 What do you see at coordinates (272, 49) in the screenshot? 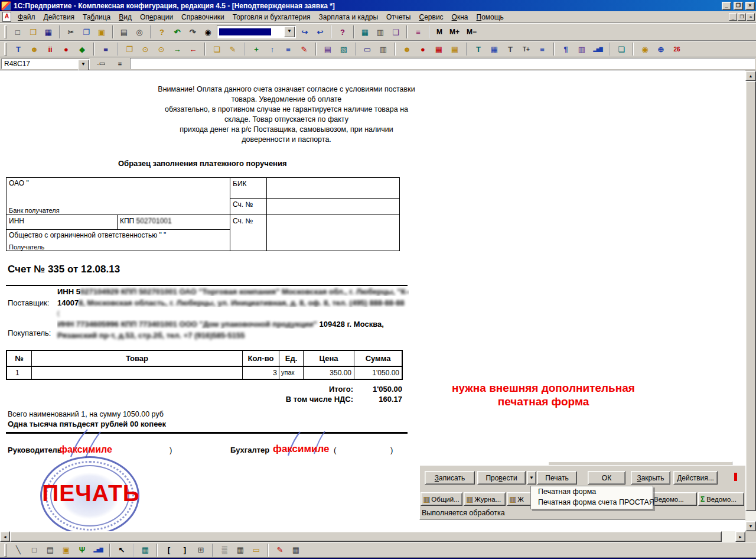
I see `person-up-icon: ↑` at bounding box center [272, 49].